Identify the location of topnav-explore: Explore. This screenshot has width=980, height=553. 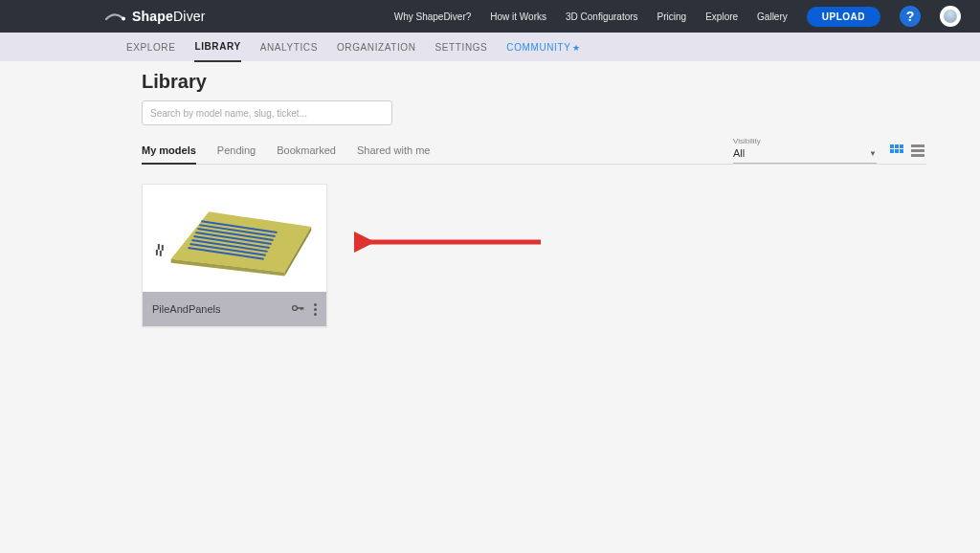
(722, 17).